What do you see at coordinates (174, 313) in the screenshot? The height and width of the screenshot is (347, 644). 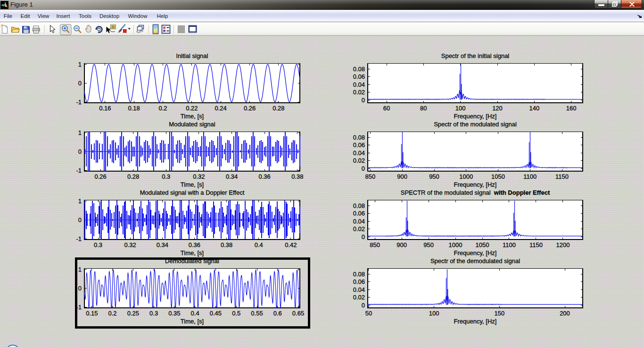 I see `svg-text: 0.35` at bounding box center [174, 313].